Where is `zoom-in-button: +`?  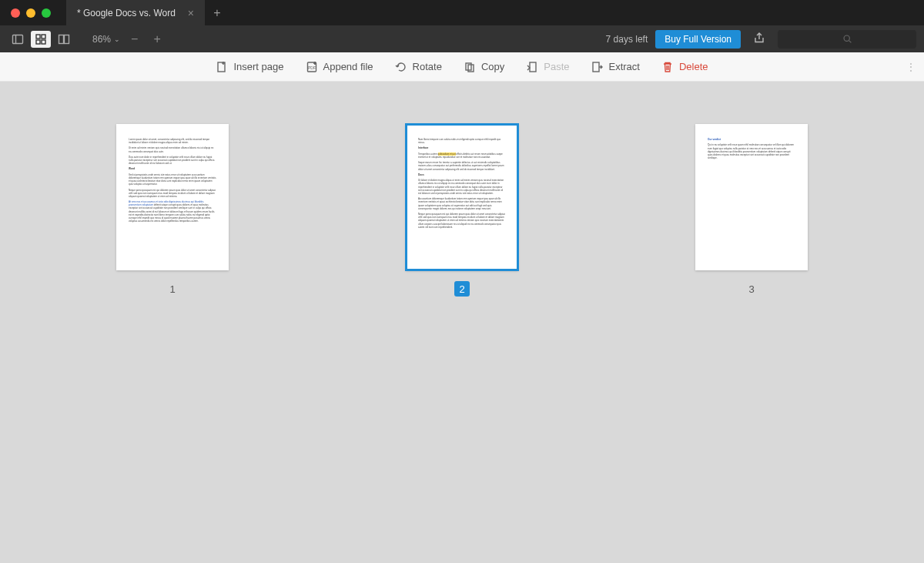 zoom-in-button: + is located at coordinates (157, 39).